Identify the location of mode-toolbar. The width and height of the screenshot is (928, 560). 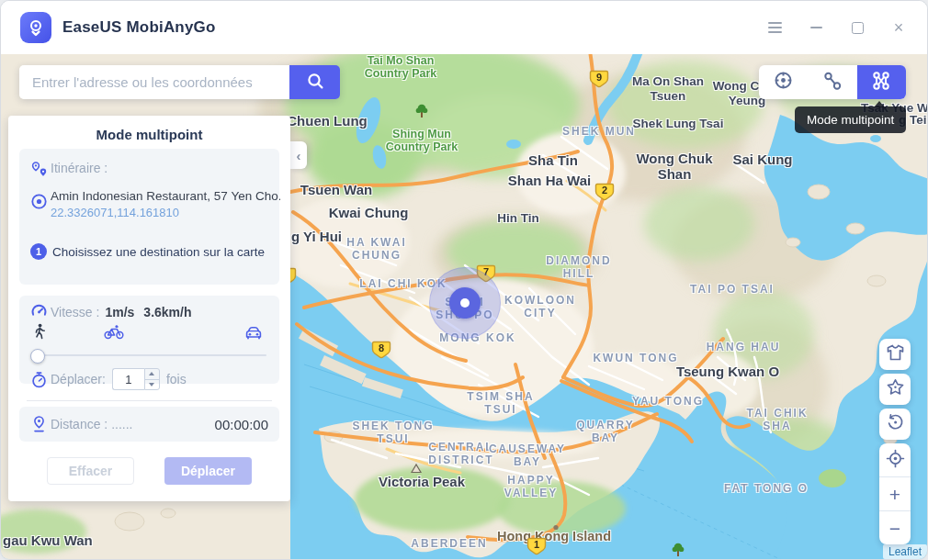
(832, 83).